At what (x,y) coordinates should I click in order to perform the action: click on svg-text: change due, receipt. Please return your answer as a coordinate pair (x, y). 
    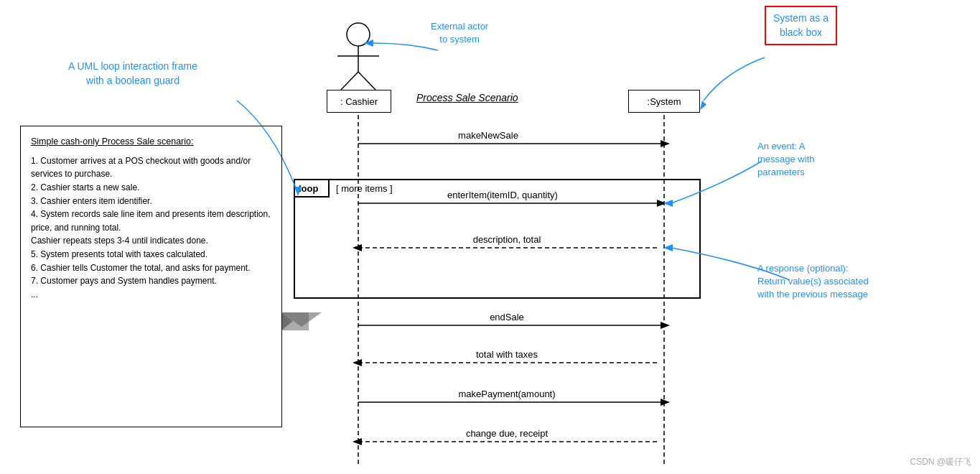
    Looking at the image, I should click on (507, 434).